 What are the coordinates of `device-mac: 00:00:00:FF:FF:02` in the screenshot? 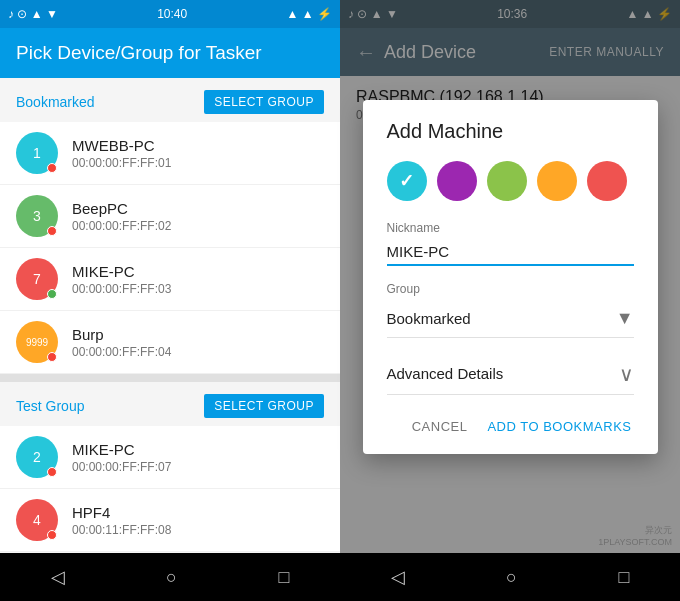 It's located at (122, 226).